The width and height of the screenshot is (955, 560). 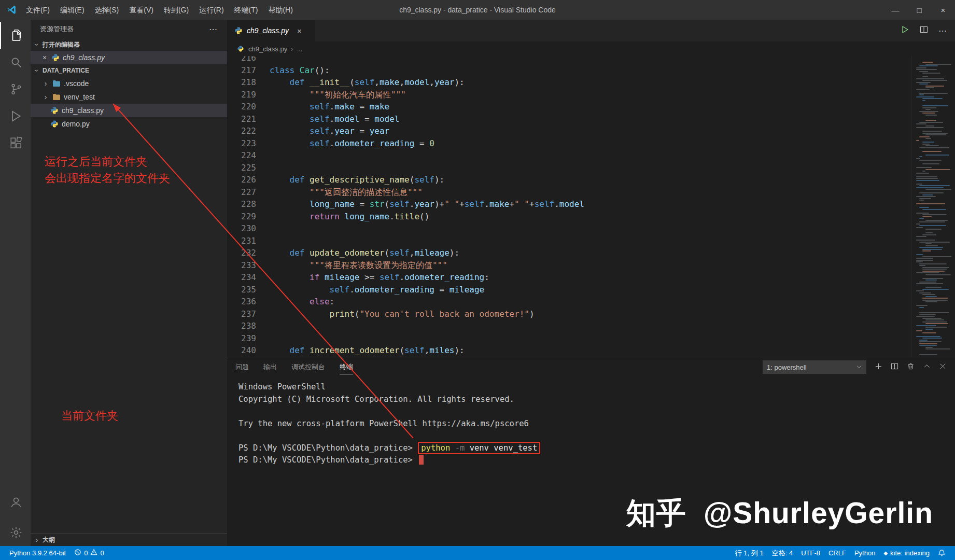 I want to click on code-line: 222 self.year = year, so click(x=591, y=131).